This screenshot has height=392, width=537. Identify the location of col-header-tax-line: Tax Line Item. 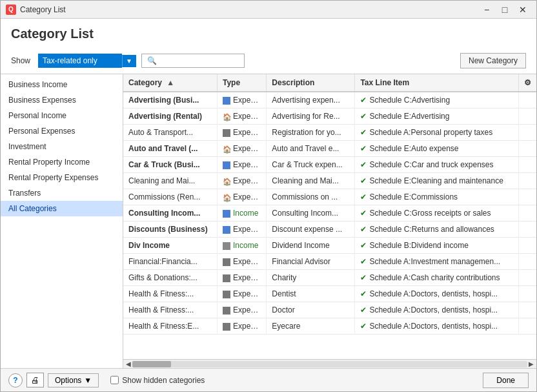
(437, 83).